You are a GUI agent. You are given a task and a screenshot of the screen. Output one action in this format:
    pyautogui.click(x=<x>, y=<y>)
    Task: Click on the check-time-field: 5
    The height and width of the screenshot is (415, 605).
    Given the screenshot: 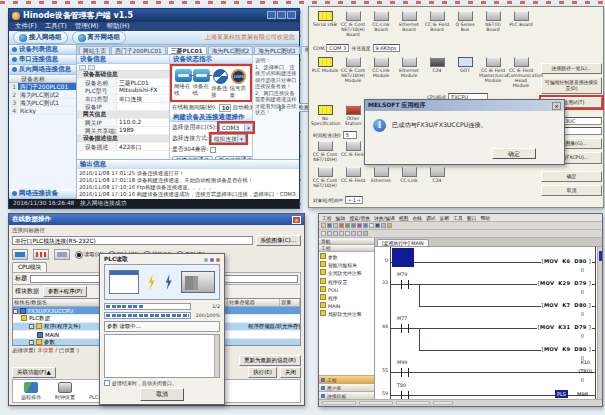 What is the action you would take?
    pyautogui.click(x=350, y=135)
    